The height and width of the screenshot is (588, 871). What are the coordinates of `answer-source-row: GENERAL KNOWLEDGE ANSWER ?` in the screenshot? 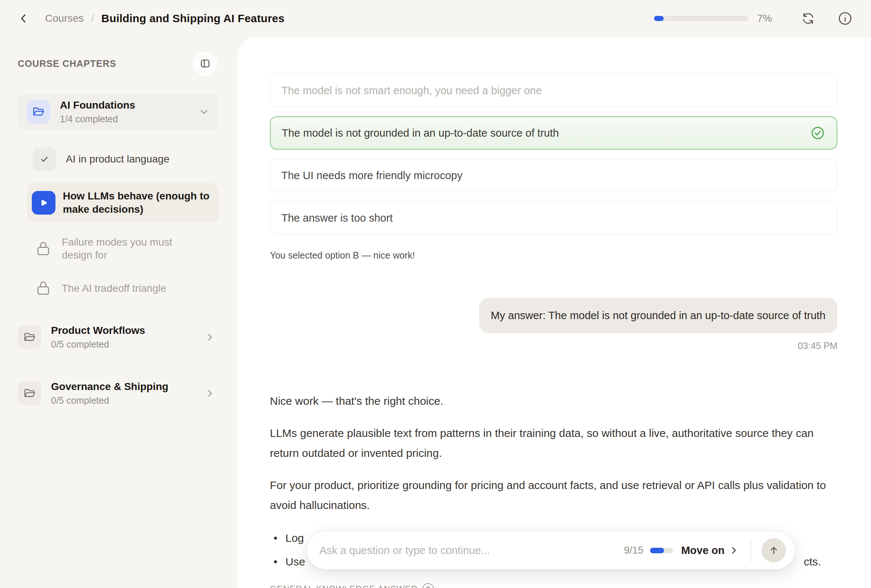 It's located at (554, 586).